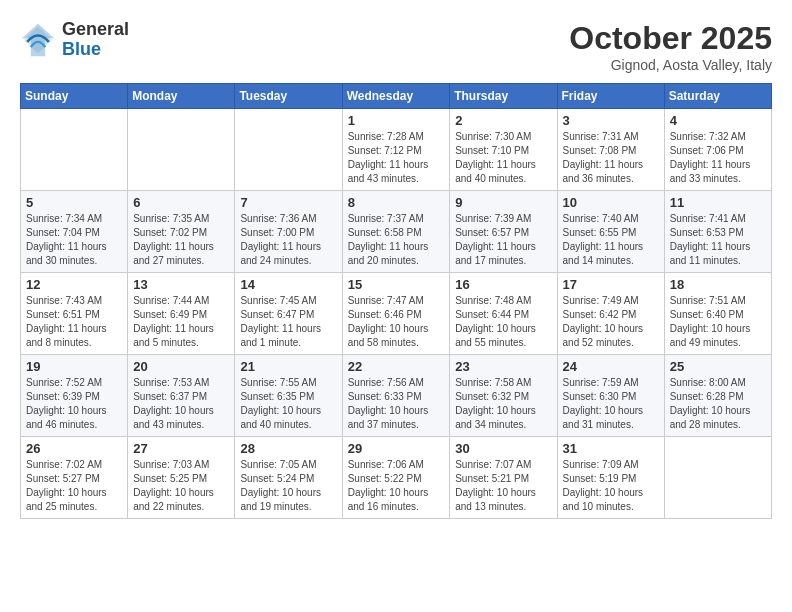 This screenshot has width=792, height=612. What do you see at coordinates (611, 284) in the screenshot?
I see `day-number: 17` at bounding box center [611, 284].